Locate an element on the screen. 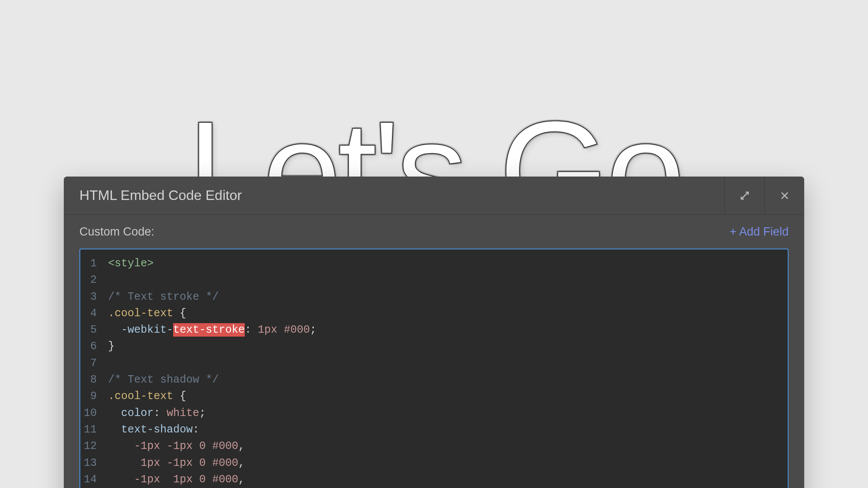 Image resolution: width=868 pixels, height=488 pixels. code-line: 6} is located at coordinates (434, 347).